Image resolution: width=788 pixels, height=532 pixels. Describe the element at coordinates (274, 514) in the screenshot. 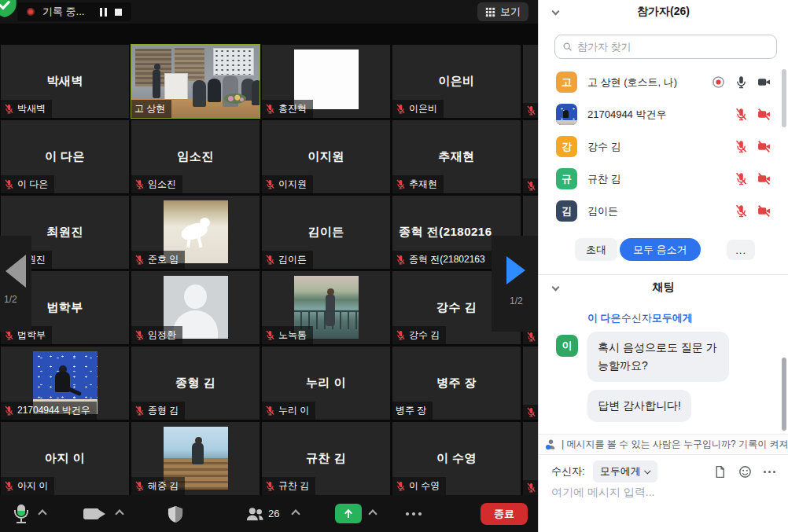

I see `participant-count: 26` at that location.